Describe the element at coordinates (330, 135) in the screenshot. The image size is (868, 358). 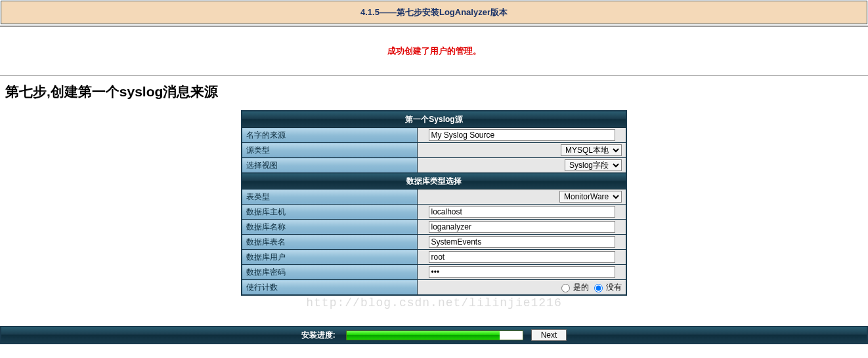
I see `label-source-name: 名字的来源` at that location.